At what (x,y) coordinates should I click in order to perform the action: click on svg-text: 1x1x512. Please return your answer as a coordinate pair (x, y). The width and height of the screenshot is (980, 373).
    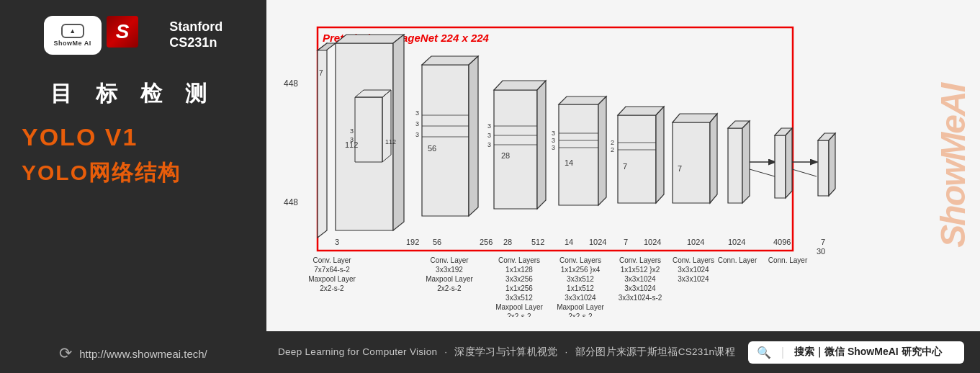
    Looking at the image, I should click on (580, 288).